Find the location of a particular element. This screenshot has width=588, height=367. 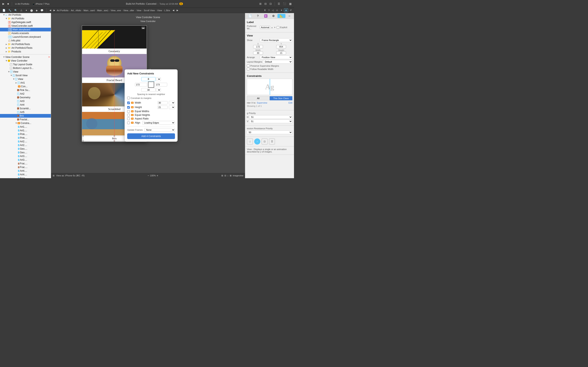

issue-button: ⚠ is located at coordinates (21, 10).